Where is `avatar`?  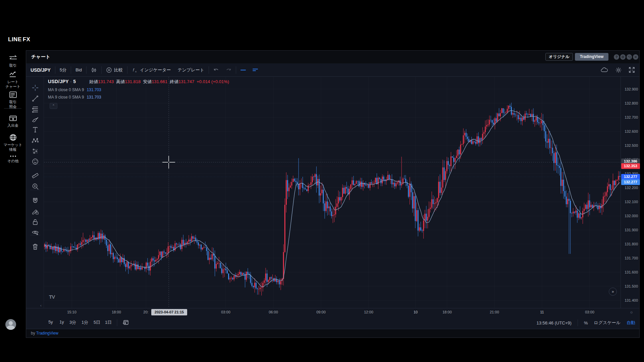 avatar is located at coordinates (11, 324).